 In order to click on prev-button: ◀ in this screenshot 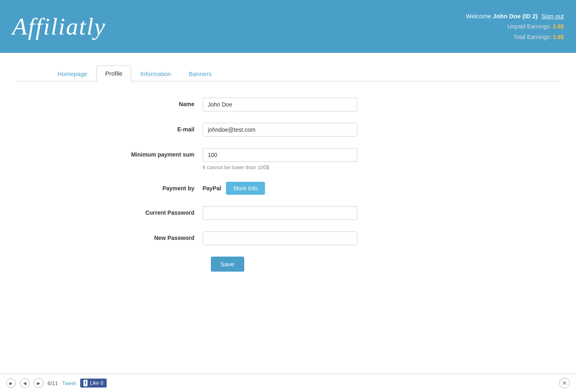, I will do `click(25, 383)`.